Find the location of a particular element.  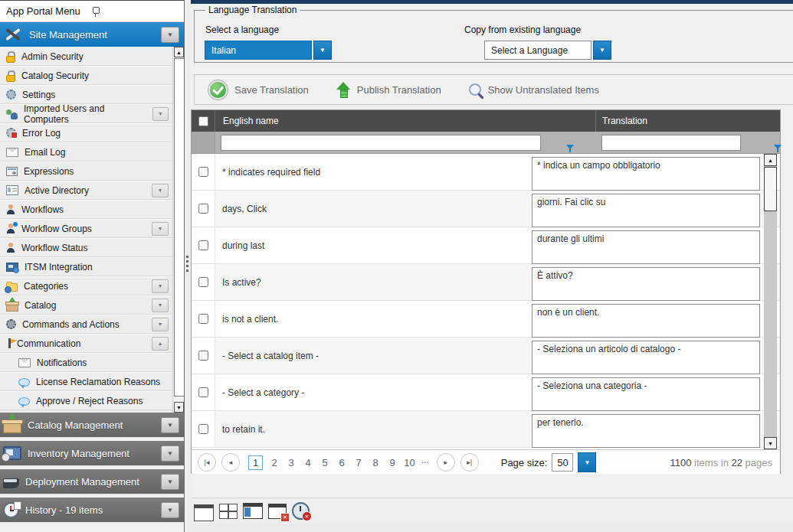

sidebar-section-catalog-management: Catalog Management ▼ is located at coordinates (92, 426).